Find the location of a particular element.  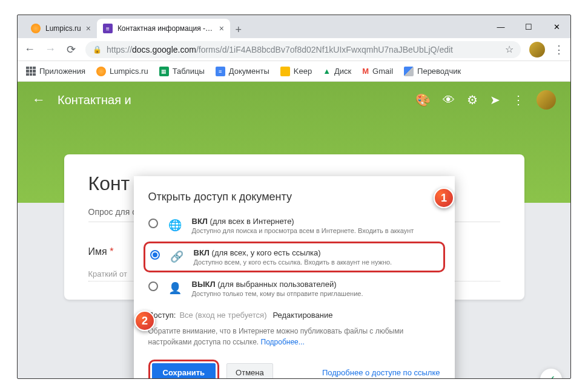

browser-tab-strip: Lumpics.ru × ≡ Контактная информация - G… is located at coordinates (294, 27).